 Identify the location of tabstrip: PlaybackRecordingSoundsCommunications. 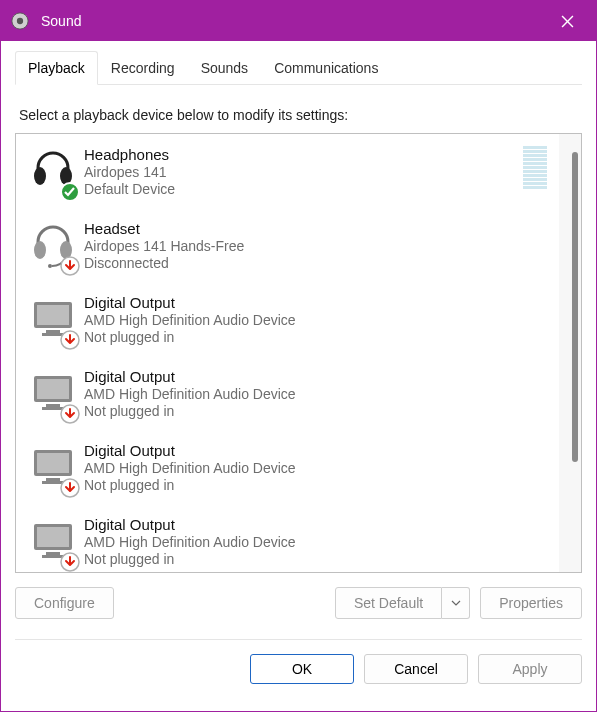
(298, 68).